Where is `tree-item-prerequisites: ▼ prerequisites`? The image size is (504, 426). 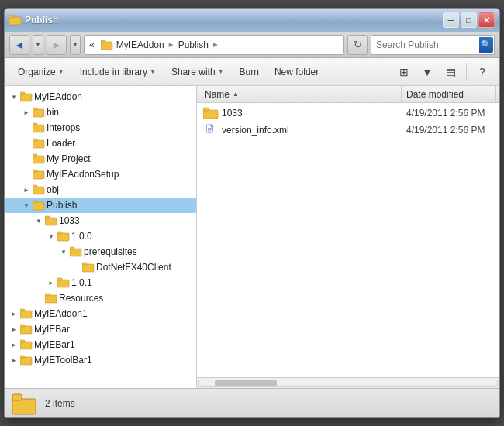
tree-item-prerequisites: ▼ prerequisites is located at coordinates (101, 252).